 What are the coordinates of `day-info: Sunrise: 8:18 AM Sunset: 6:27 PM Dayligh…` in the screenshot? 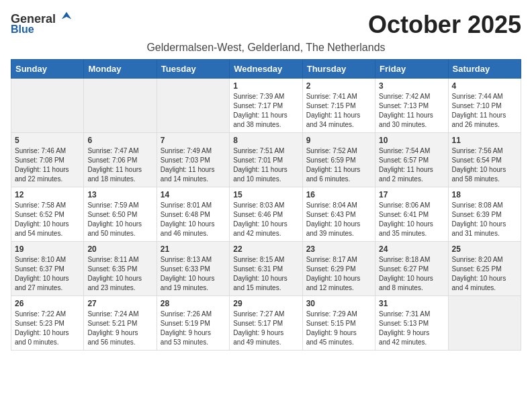 It's located at (411, 274).